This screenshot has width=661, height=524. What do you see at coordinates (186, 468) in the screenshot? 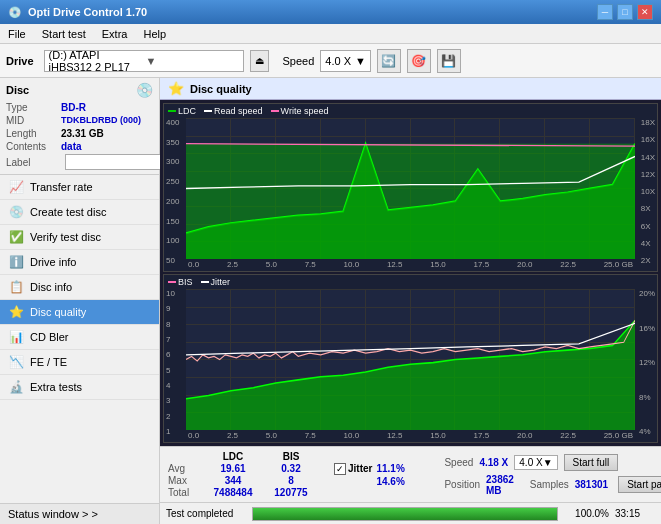
I see `stats-avg-label: Avg` at bounding box center [186, 468].